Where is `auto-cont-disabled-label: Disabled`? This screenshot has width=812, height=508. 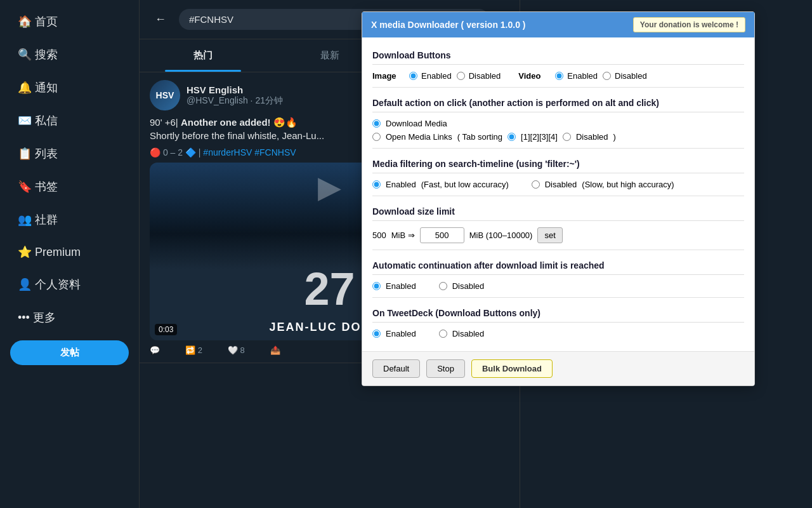 auto-cont-disabled-label: Disabled is located at coordinates (468, 286).